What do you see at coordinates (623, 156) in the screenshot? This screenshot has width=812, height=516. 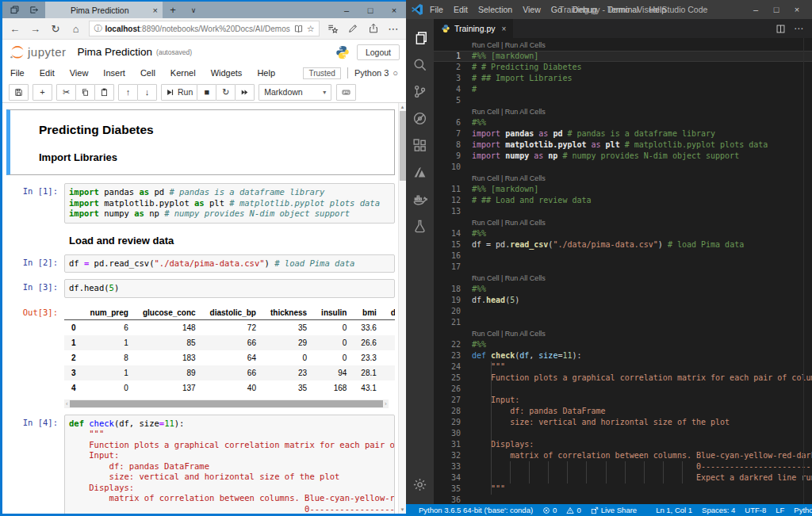 I see `editor-line: 9import numpy as np # numpy provides N-d…` at bounding box center [623, 156].